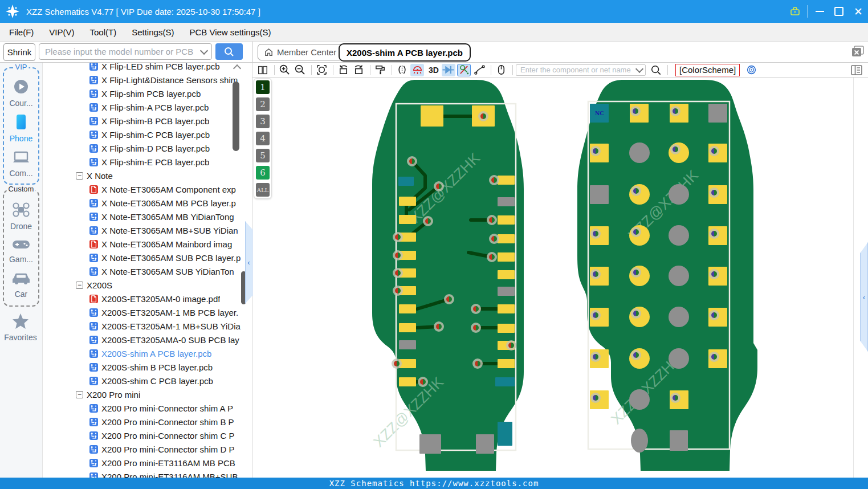 The height and width of the screenshot is (489, 868). I want to click on menu-item-file-f-: File(F), so click(22, 32).